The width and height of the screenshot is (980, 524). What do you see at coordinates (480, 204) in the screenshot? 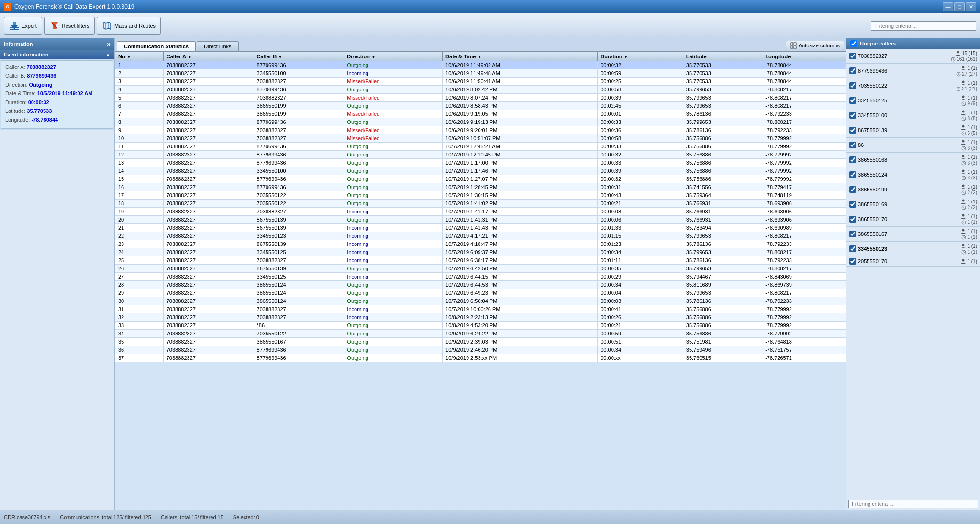
I see `table-row: 18 7038882327 7035550122 Outgoing 10/7/2…` at bounding box center [480, 204].